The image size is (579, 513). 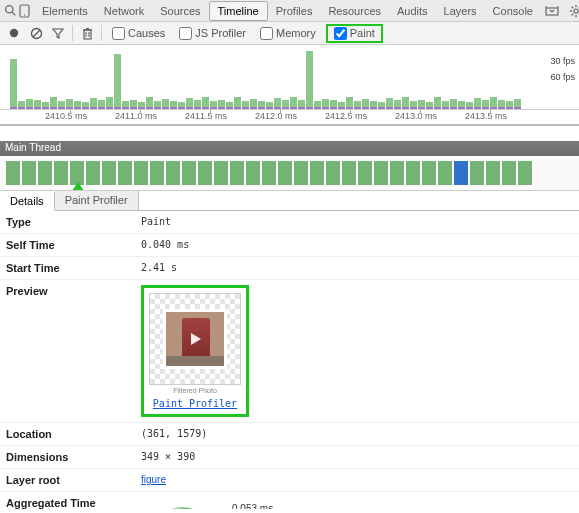 What do you see at coordinates (290, 174) in the screenshot?
I see `flame-chart` at bounding box center [290, 174].